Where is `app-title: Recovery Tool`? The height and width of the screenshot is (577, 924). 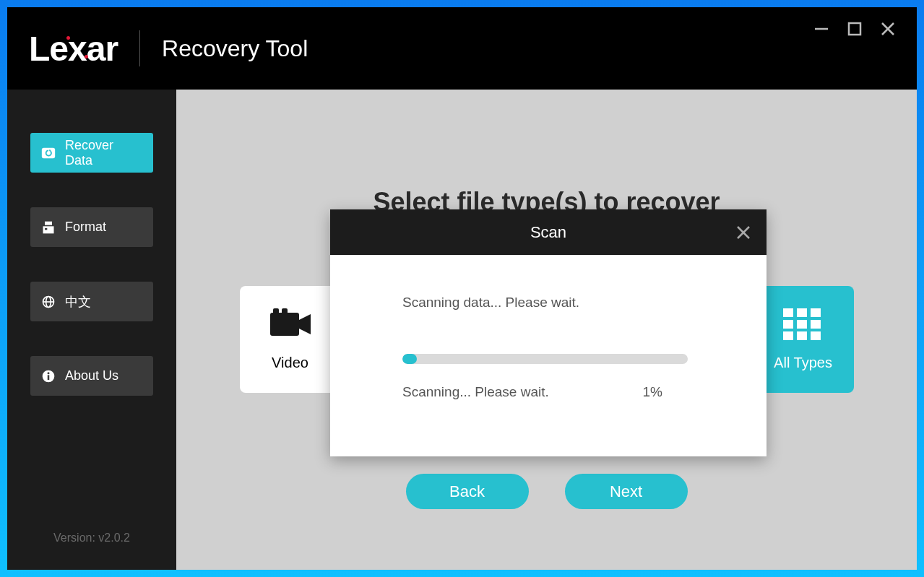
app-title: Recovery Tool is located at coordinates (235, 49).